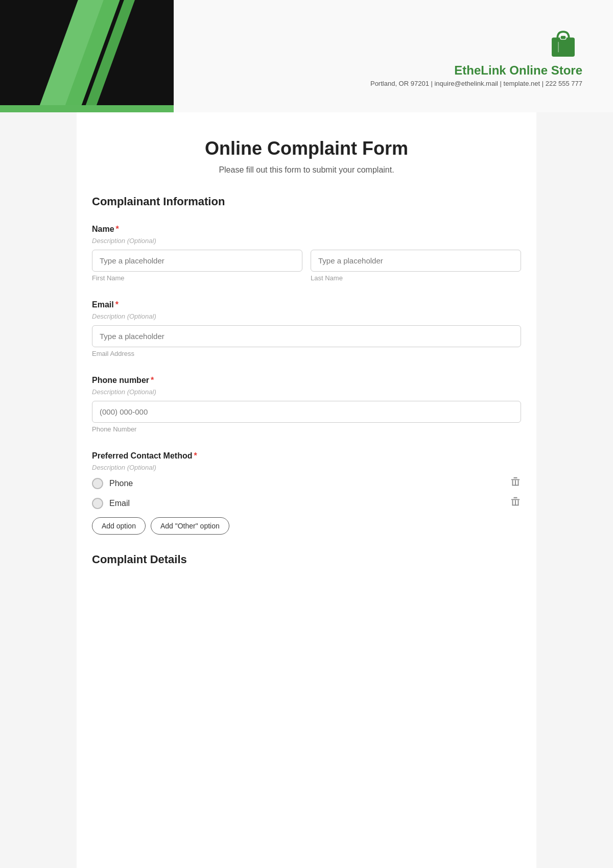 The height and width of the screenshot is (868, 613). Describe the element at coordinates (515, 483) in the screenshot. I see `delete-phone-option-icon` at that location.